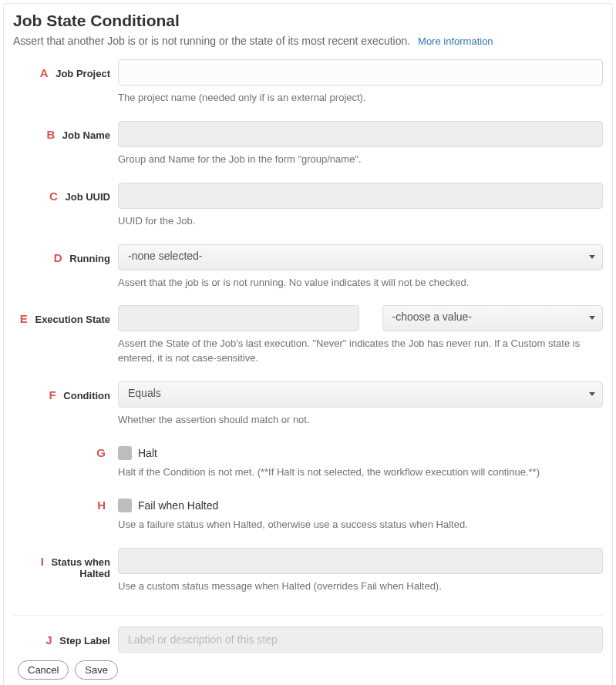 The width and height of the screenshot is (616, 685). What do you see at coordinates (102, 505) in the screenshot?
I see `letter-h: H` at bounding box center [102, 505].